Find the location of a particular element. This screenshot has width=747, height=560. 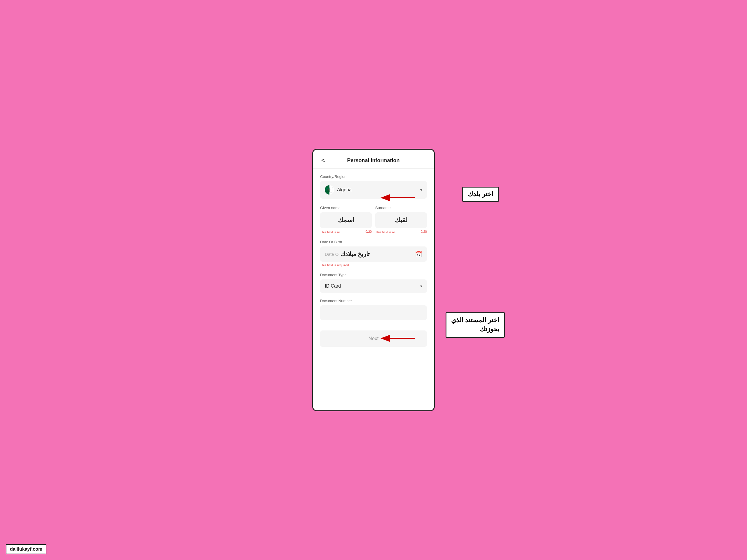

document-type-value: ID Card is located at coordinates (372, 286).